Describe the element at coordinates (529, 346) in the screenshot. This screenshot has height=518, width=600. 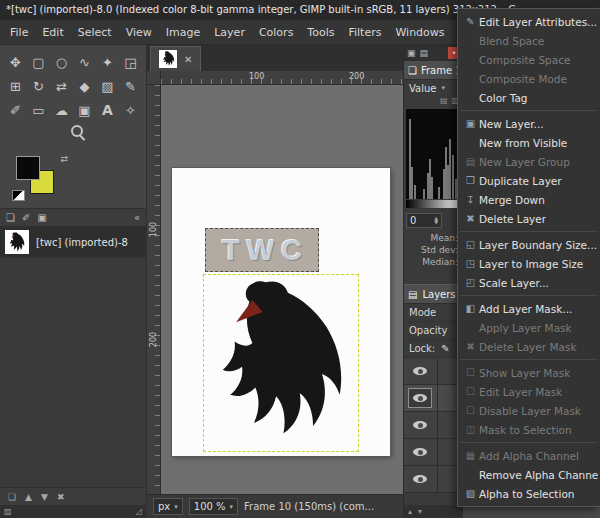
I see `menu-item-delete-layer-mask: ✖ Delete Layer Mask` at that location.